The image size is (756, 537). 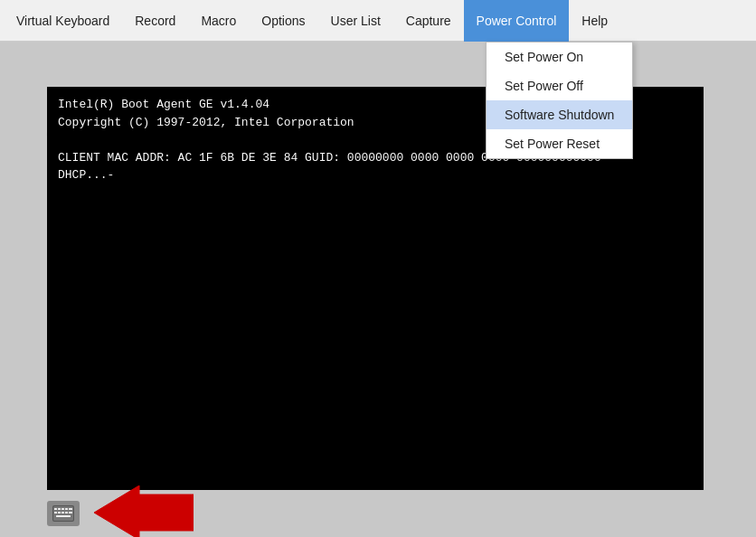 I want to click on dropdown-set-power-off: Set Power Off, so click(x=559, y=86).